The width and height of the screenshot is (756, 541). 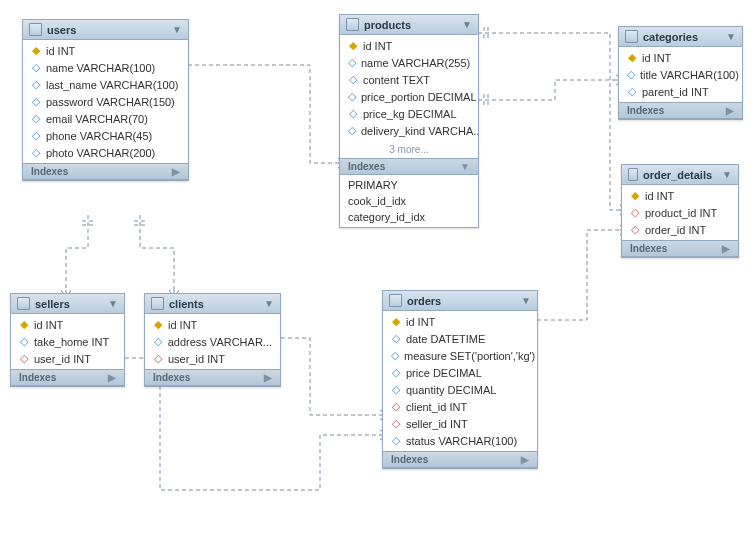 What do you see at coordinates (460, 406) in the screenshot?
I see `column-row: ◇client_id INT` at bounding box center [460, 406].